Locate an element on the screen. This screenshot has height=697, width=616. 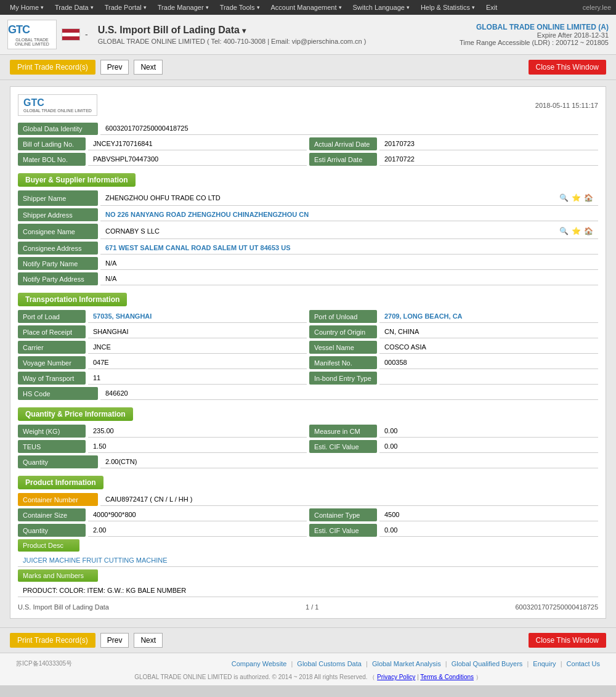
logo-area: GTC GLOBAL TRADE ONLINE LIMITED - is located at coordinates (49, 35).